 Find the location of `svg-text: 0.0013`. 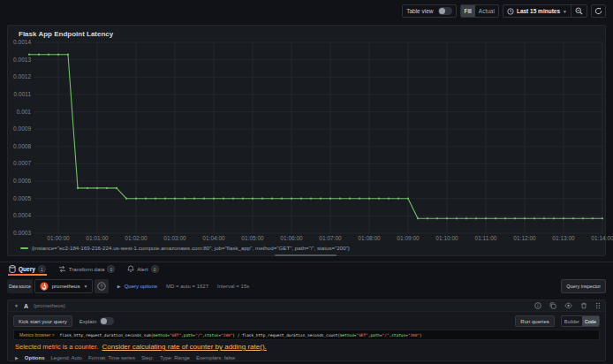

svg-text: 0.0013 is located at coordinates (22, 60).